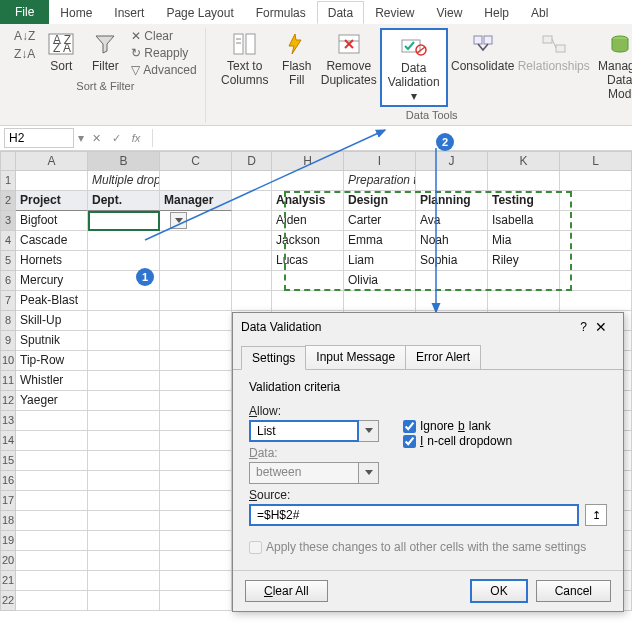 Image resolution: width=632 pixels, height=634 pixels. I want to click on cell: Mercury, so click(52, 281).